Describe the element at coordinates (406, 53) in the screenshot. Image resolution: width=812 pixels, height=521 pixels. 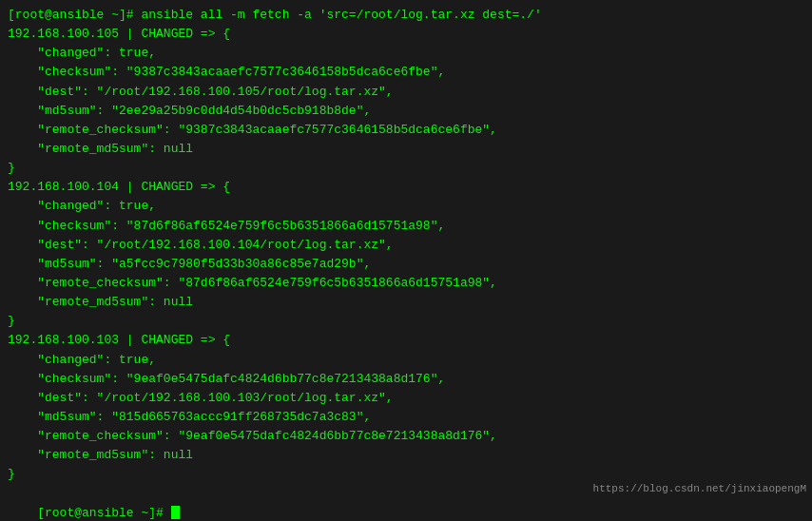
I see `block1-field-0: "changed": true,` at that location.